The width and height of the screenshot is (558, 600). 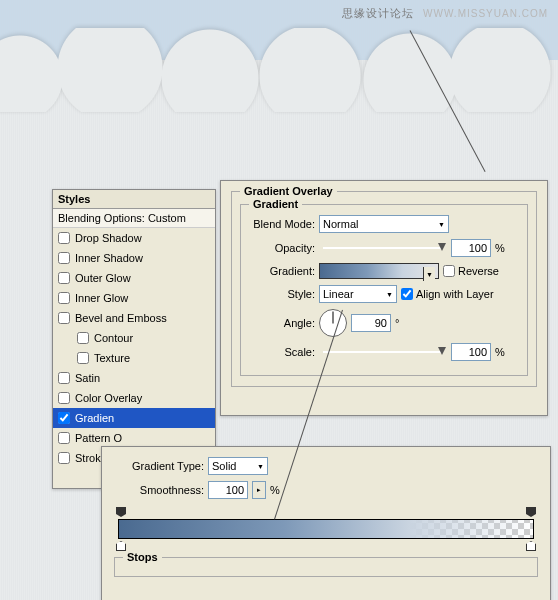 What do you see at coordinates (471, 352) in the screenshot?
I see `scale-value: 100` at bounding box center [471, 352].